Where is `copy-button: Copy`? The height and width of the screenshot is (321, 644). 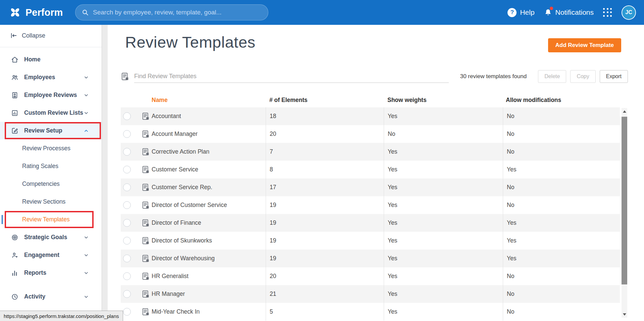 copy-button: Copy is located at coordinates (583, 76).